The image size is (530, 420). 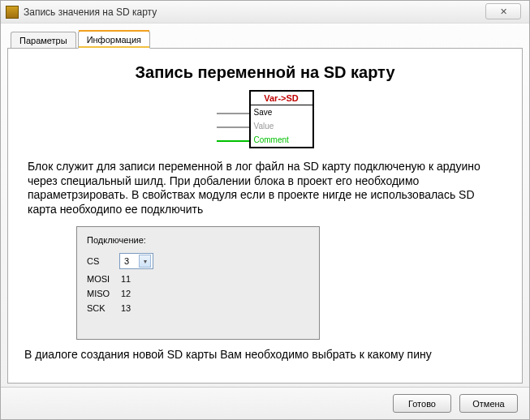 What do you see at coordinates (271, 139) in the screenshot?
I see `pin-label: Comment` at bounding box center [271, 139].